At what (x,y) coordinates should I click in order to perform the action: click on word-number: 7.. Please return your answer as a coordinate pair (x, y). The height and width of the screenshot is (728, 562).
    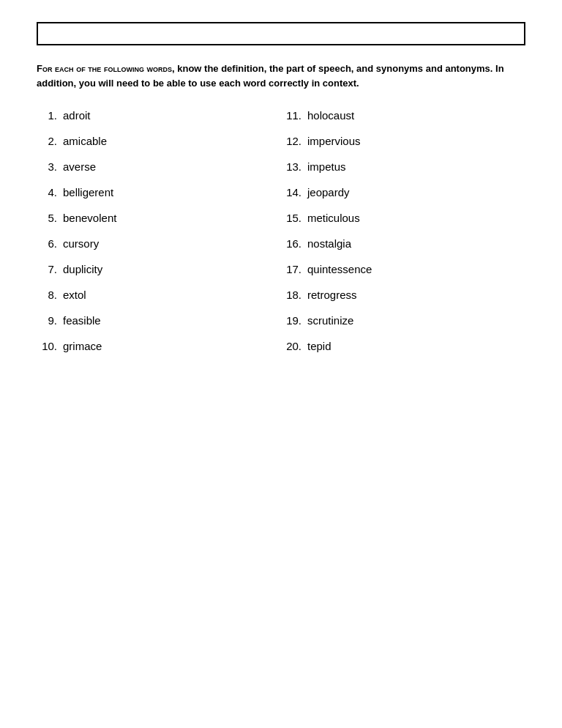
    Looking at the image, I should click on (47, 270).